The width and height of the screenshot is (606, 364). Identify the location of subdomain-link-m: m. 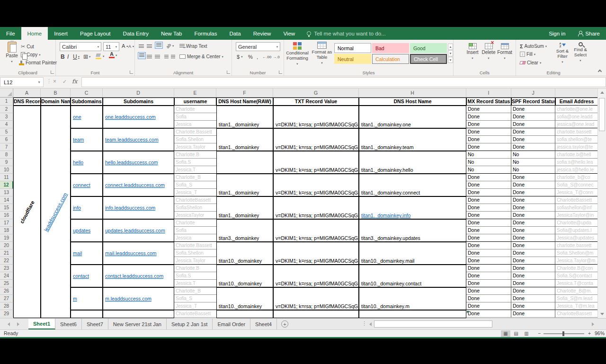
(75, 299).